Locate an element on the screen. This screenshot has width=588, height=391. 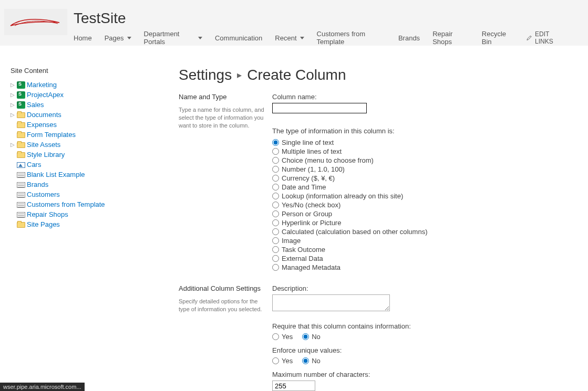
tree-link: Cars is located at coordinates (34, 165).